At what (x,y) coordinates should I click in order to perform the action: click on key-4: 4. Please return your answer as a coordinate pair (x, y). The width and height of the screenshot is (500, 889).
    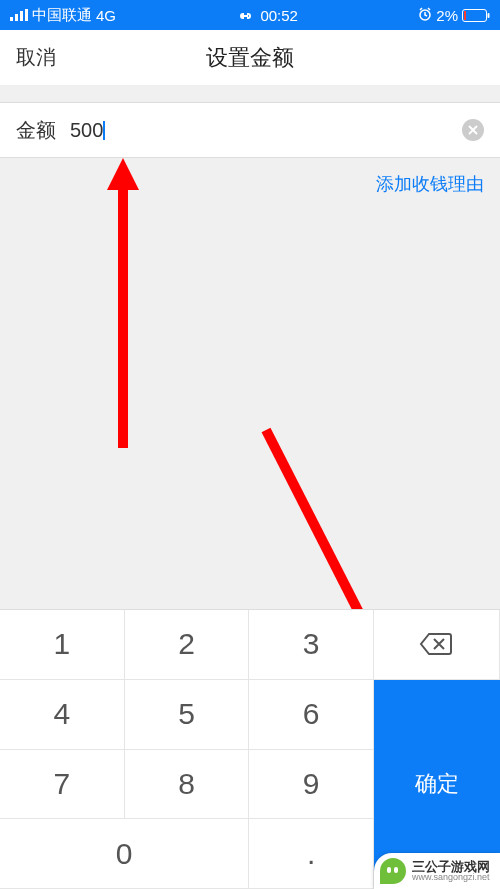
    Looking at the image, I should click on (62, 715).